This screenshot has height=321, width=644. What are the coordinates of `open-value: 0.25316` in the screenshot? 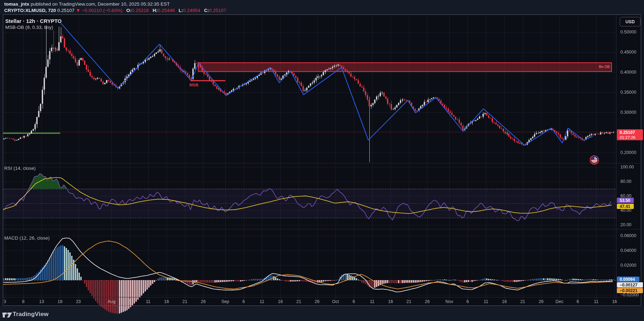 It's located at (140, 11).